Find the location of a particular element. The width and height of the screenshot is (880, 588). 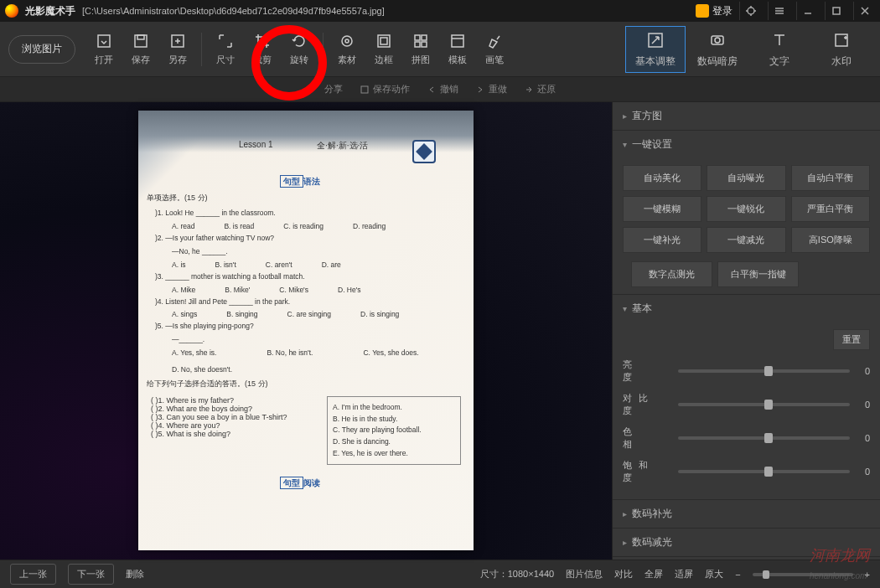

menu-icon is located at coordinates (779, 11).